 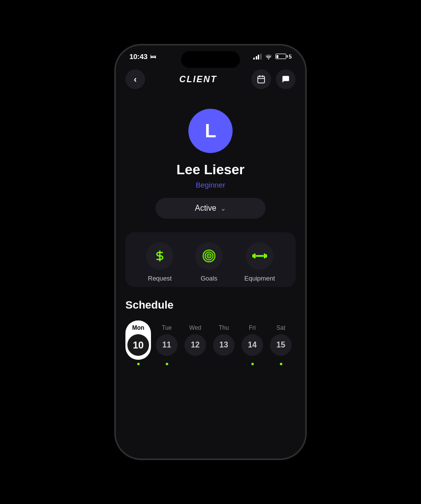 What do you see at coordinates (260, 256) in the screenshot?
I see `equipment-icon-circle` at bounding box center [260, 256].